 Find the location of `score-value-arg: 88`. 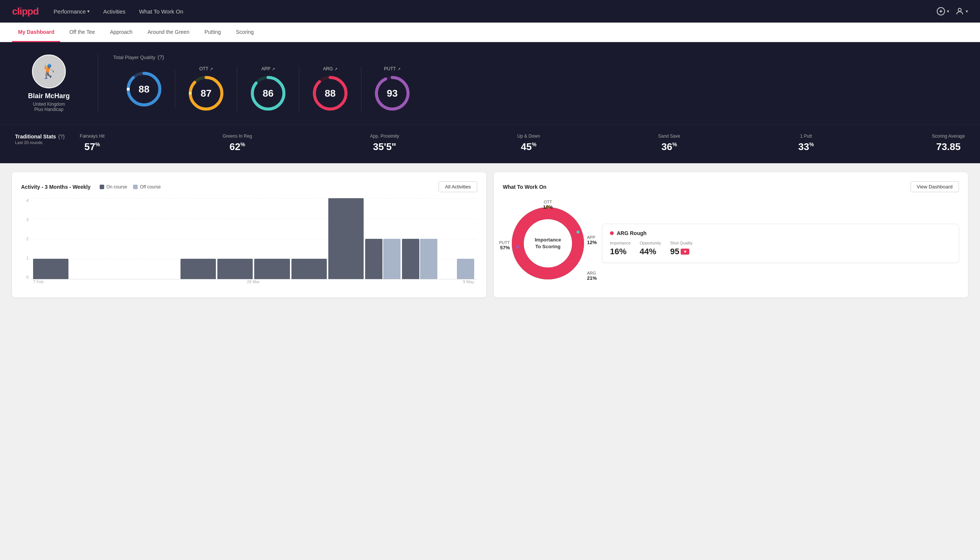

score-value-arg: 88 is located at coordinates (330, 93).